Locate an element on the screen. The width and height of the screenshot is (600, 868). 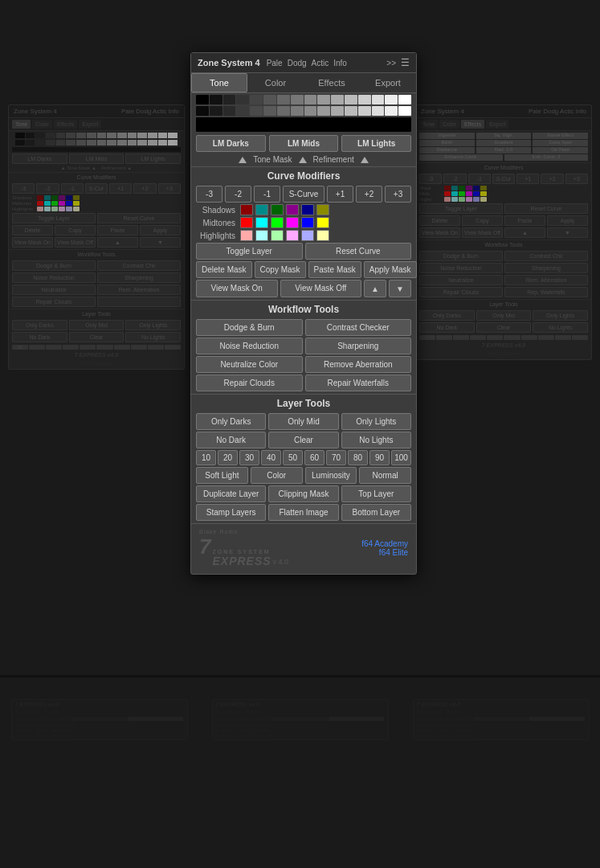
only-mid-button: Only Mid is located at coordinates (304, 421).